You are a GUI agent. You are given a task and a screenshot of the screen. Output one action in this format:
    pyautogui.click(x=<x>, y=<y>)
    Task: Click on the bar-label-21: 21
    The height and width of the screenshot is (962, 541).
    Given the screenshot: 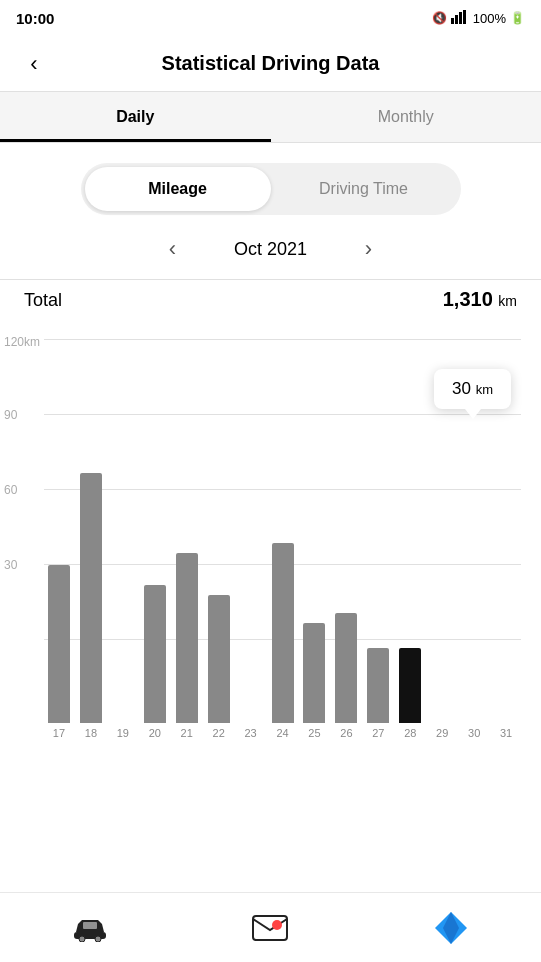 What is the action you would take?
    pyautogui.click(x=187, y=733)
    